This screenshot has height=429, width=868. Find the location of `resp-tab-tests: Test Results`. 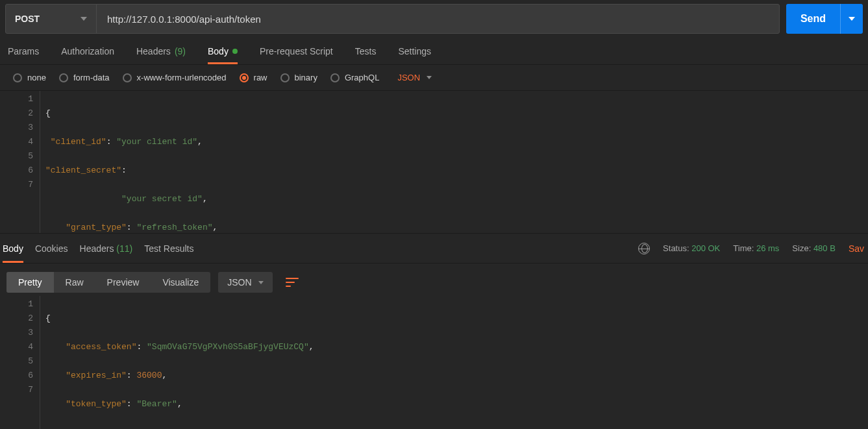

resp-tab-tests: Test Results is located at coordinates (169, 248).